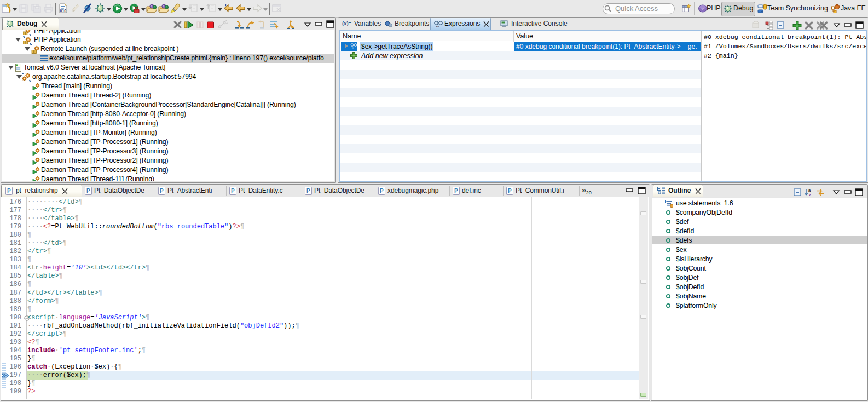 Image resolution: width=868 pixels, height=402 pixels. What do you see at coordinates (63, 11) in the screenshot?
I see `svg-text: 010` at bounding box center [63, 11].